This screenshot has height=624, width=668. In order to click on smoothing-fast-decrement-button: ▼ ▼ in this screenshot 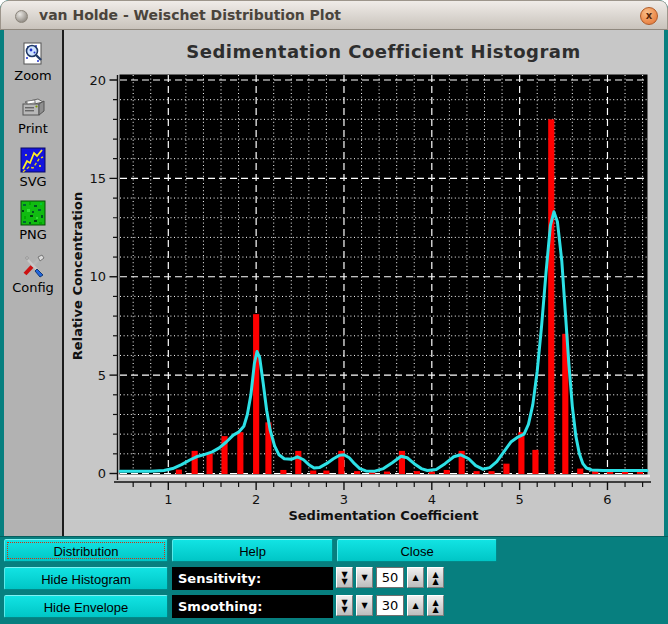, I will do `click(344, 606)`.